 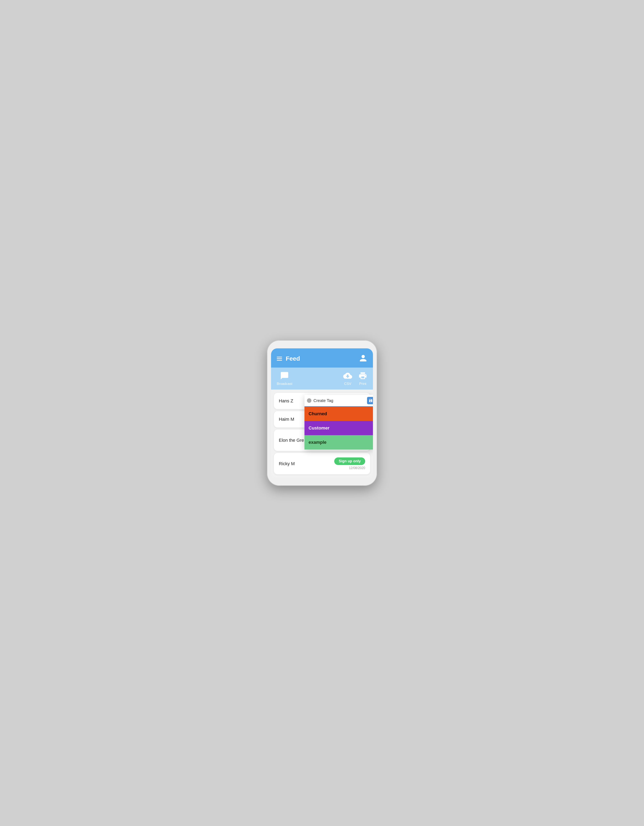 I want to click on phone-shell: Feed Broadcast CSV, so click(x=322, y=413).